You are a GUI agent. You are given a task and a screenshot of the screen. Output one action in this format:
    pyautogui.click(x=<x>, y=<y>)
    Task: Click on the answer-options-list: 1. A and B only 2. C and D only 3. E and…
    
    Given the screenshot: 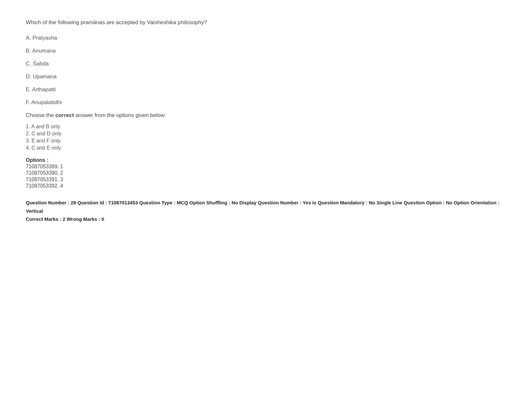 What is the action you would take?
    pyautogui.click(x=266, y=137)
    